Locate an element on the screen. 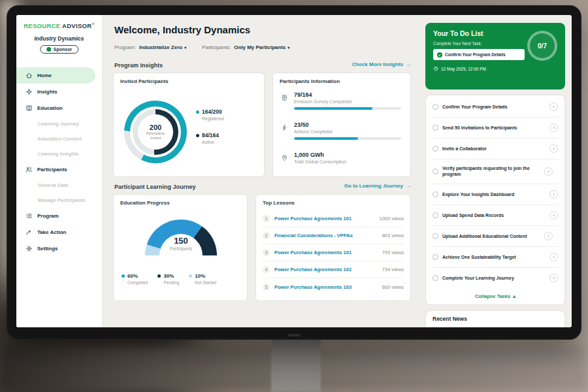  sidebar-item-home: Home is located at coordinates (56, 76).